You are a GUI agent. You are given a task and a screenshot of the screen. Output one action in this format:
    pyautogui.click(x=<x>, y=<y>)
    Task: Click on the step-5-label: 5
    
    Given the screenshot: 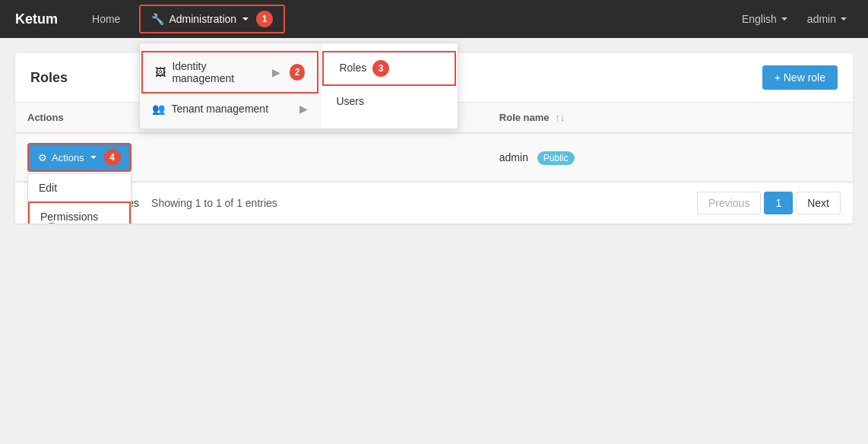 What is the action you would take?
    pyautogui.click(x=52, y=224)
    